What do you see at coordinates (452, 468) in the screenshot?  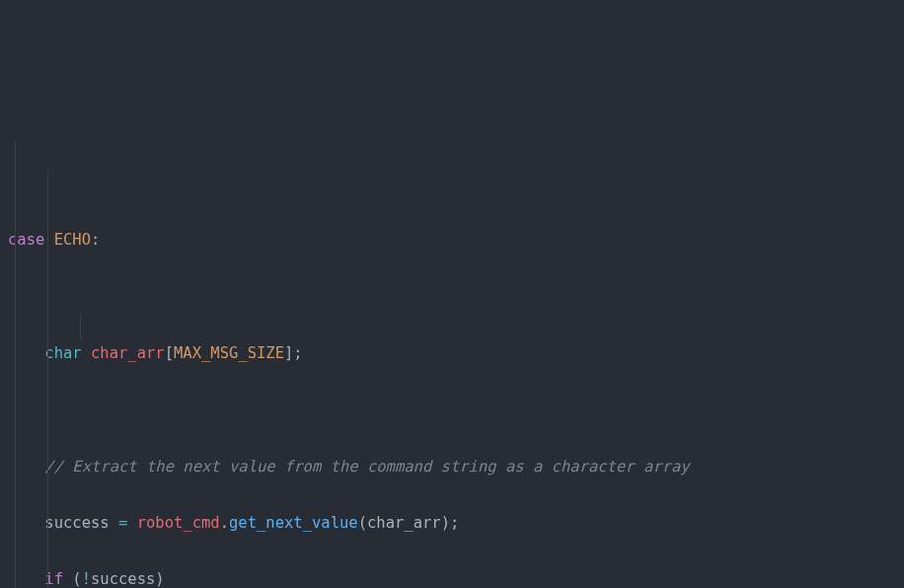 I see `code-line: // Extract the next value from the comma…` at bounding box center [452, 468].